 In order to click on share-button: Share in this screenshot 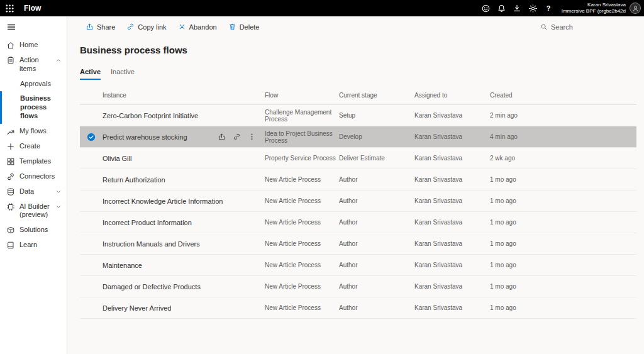, I will do `click(101, 26)`.